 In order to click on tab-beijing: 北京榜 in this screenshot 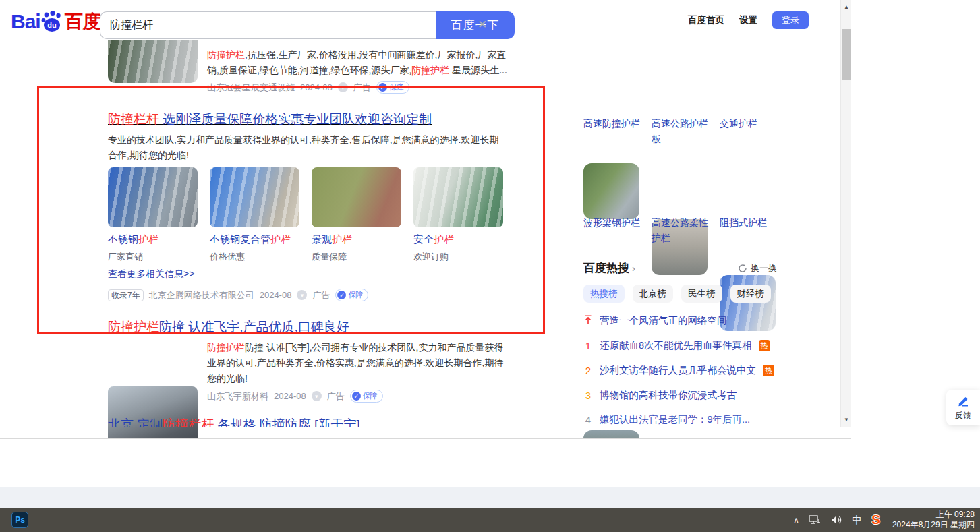, I will do `click(653, 294)`.